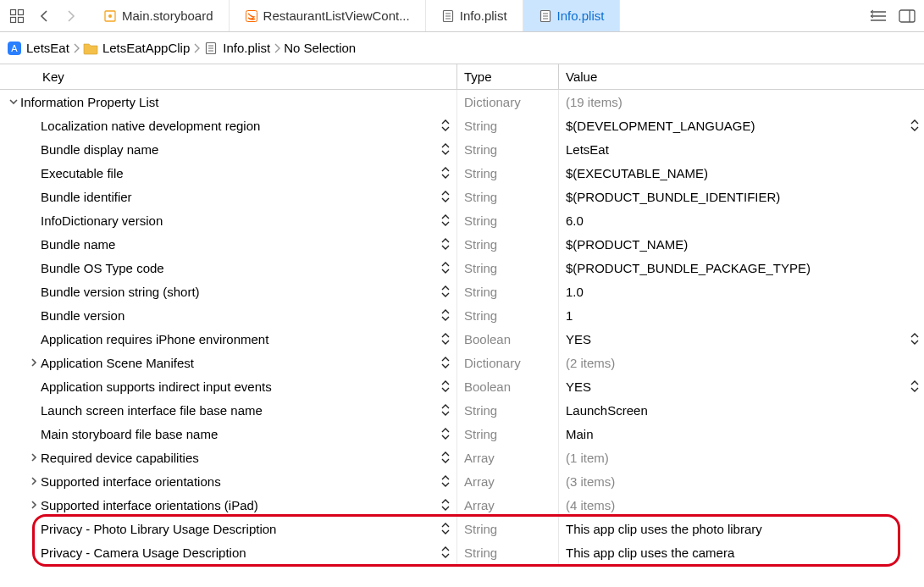  I want to click on cell-value: Main, so click(742, 434).